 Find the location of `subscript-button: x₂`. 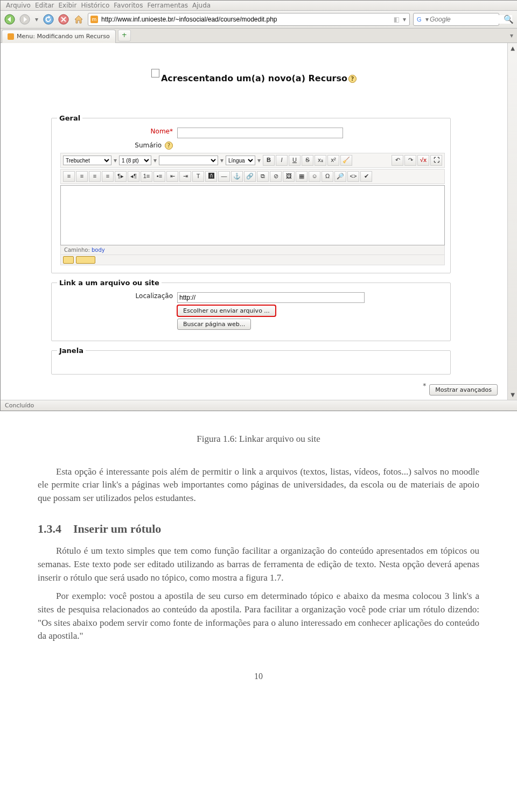

subscript-button: x₂ is located at coordinates (320, 160).